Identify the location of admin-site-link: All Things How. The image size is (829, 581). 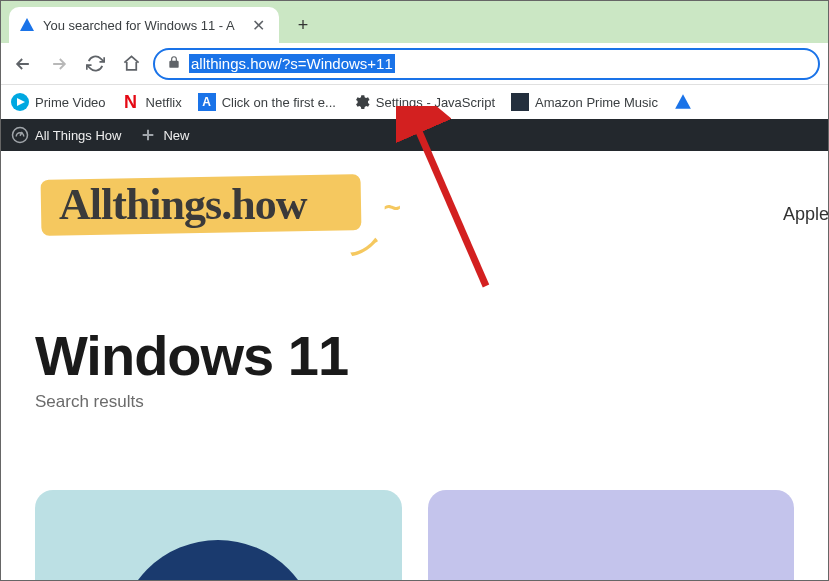
(66, 135).